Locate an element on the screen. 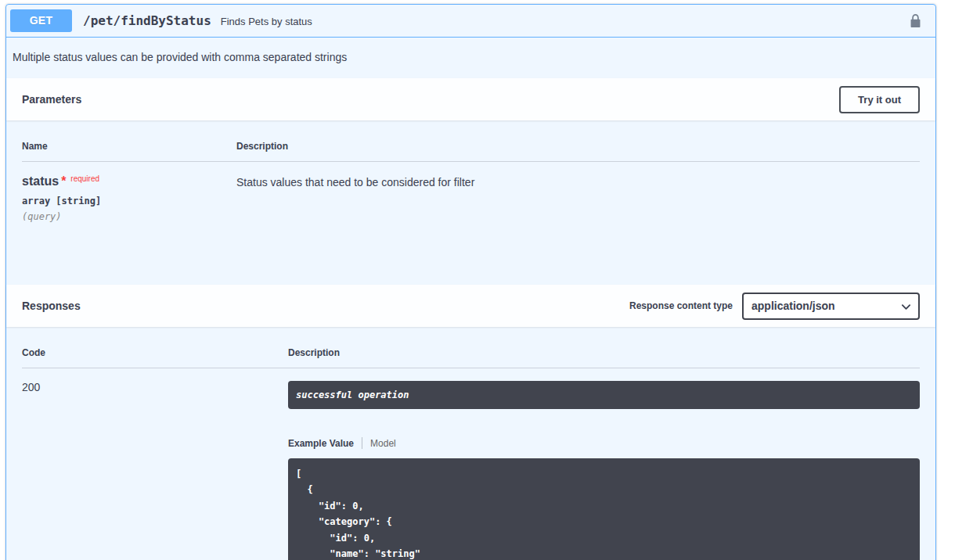  tab-example-value: Example Value is located at coordinates (321, 443).